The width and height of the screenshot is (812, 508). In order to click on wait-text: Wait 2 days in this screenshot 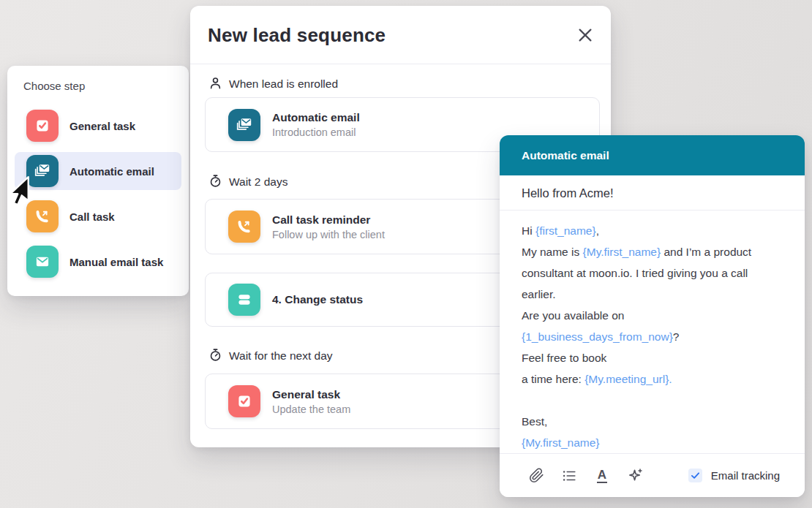, I will do `click(258, 182)`.